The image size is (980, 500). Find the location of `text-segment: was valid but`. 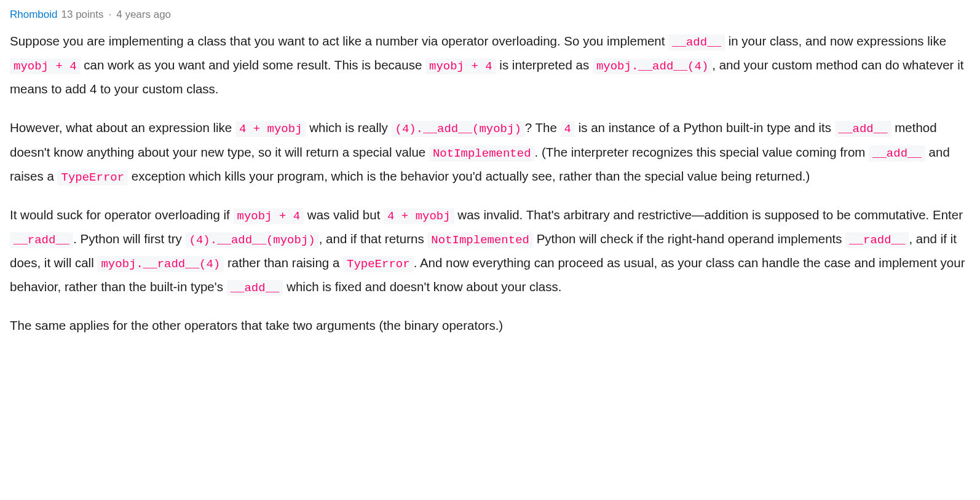

text-segment: was valid but is located at coordinates (344, 215).